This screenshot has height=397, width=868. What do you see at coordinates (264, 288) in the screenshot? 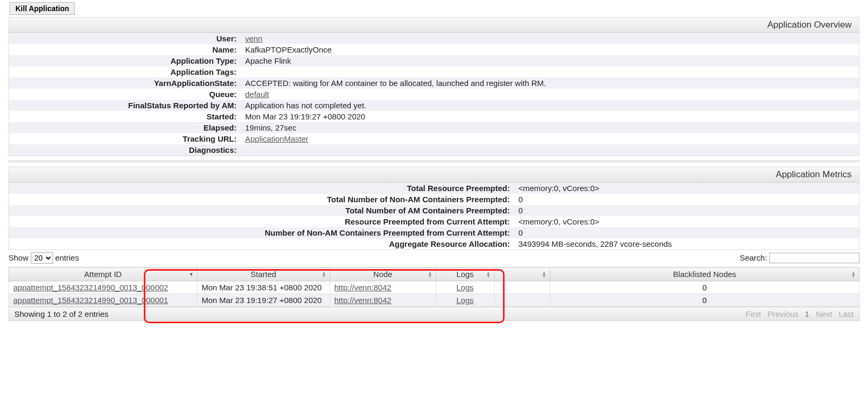
I see `cell-started: Mon Mar 23 19:38:51 +0800 2020` at bounding box center [264, 288].